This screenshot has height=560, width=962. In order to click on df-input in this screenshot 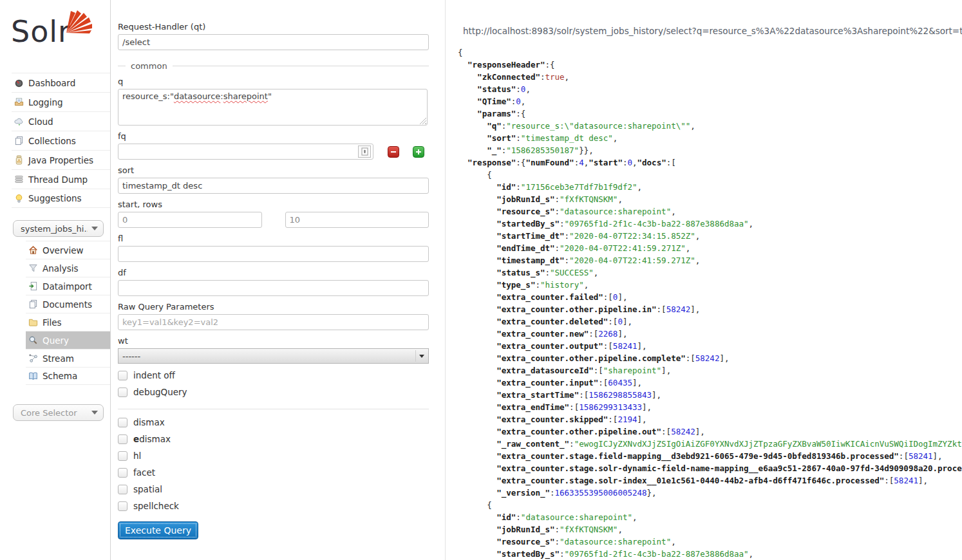, I will do `click(273, 288)`.